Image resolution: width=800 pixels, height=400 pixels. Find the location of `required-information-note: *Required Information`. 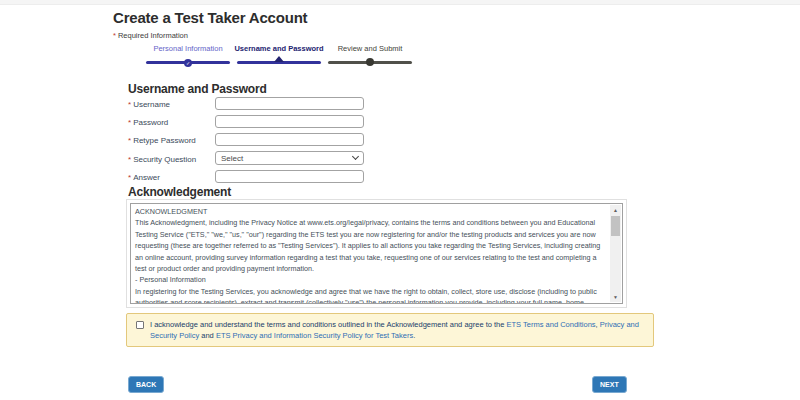

required-information-note: *Required Information is located at coordinates (150, 36).